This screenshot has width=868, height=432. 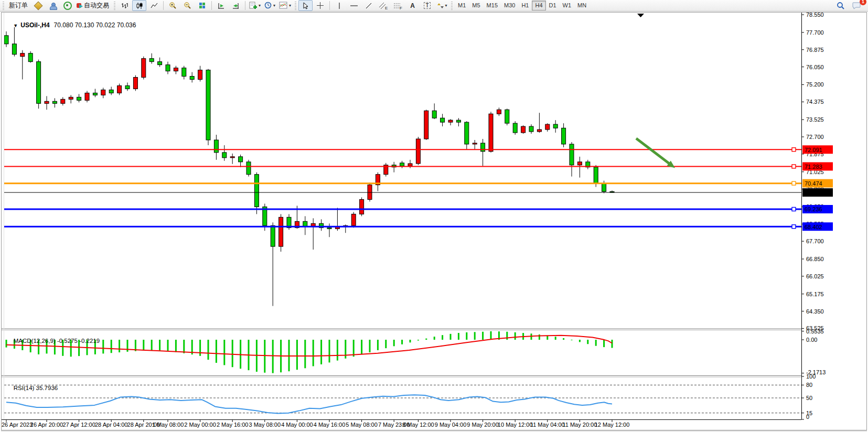 I want to click on toolbar-separator, so click(x=245, y=5).